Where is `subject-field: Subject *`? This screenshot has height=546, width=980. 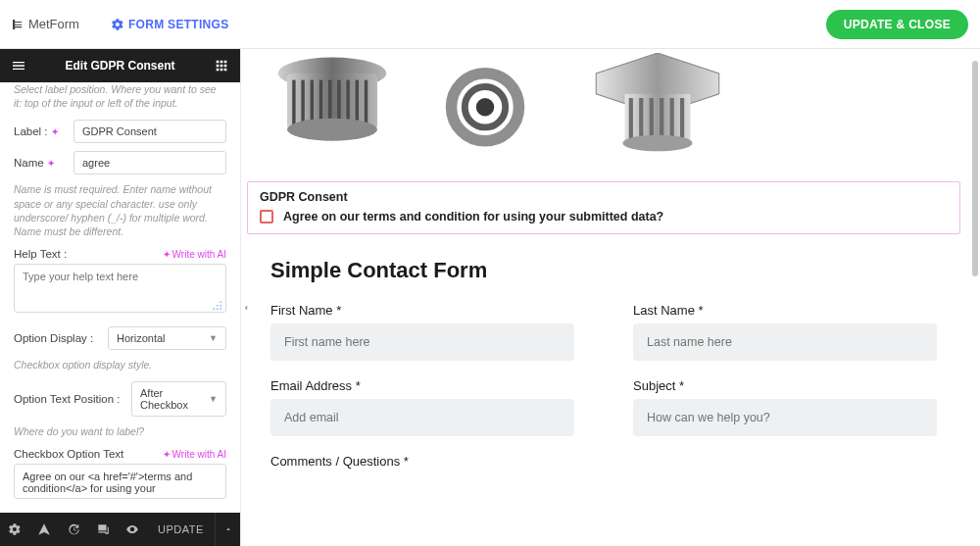 subject-field: Subject * is located at coordinates (785, 408).